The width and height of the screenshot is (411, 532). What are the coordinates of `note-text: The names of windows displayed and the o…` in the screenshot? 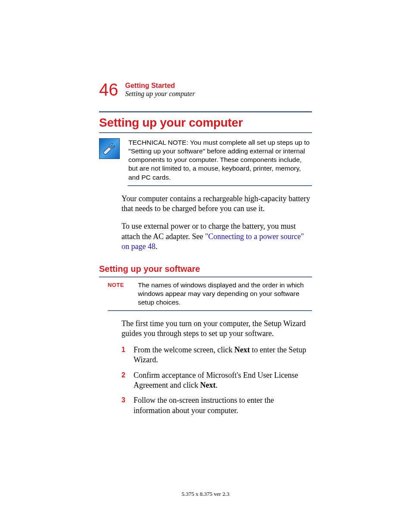 It's located at (225, 294).